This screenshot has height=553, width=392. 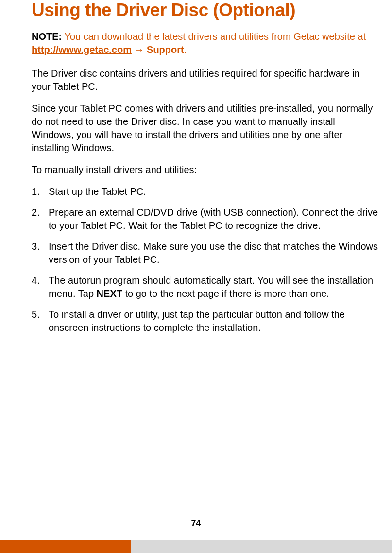 I want to click on page-heading: Using the Driver Disc (Optional), so click(x=206, y=10).